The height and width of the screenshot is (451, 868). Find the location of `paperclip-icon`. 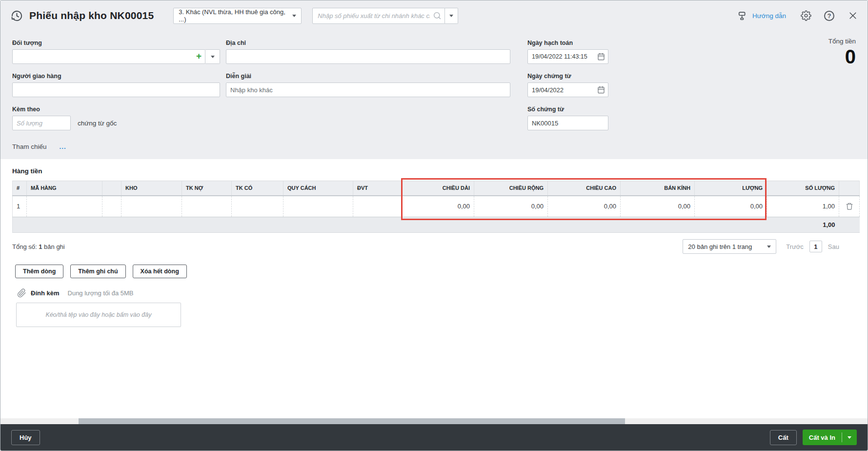

paperclip-icon is located at coordinates (21, 293).